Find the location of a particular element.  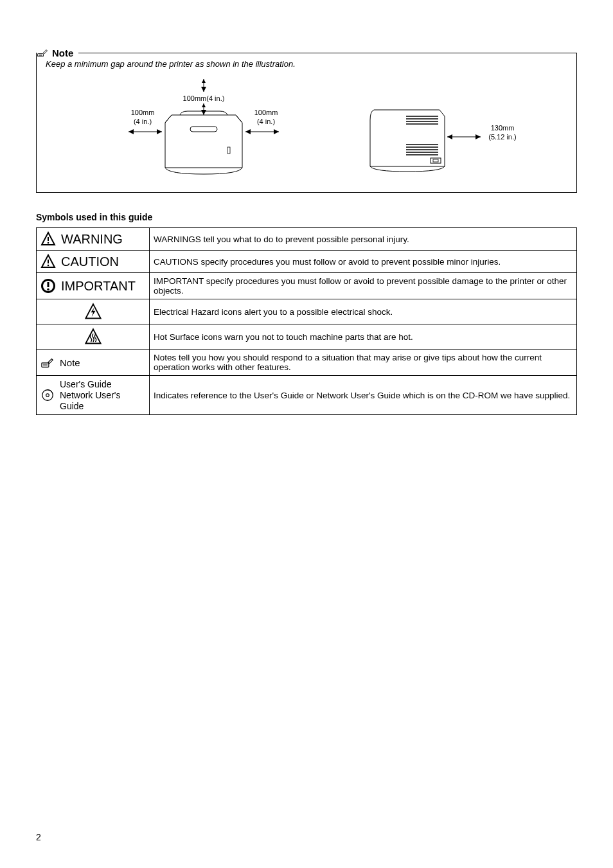

dim-back-in: (5.12 in.) is located at coordinates (502, 137).